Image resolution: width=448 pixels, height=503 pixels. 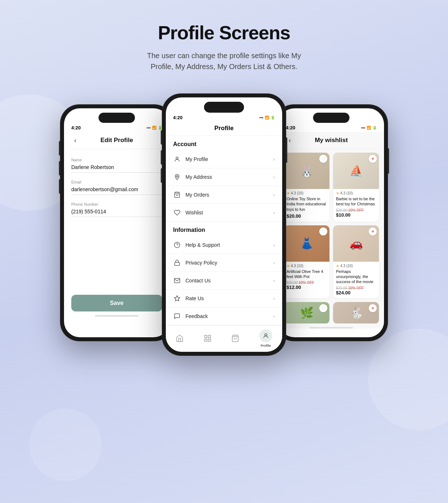 What do you see at coordinates (356, 262) in the screenshot?
I see `product-card-4: 🚗 ♥ ★ 4.3 (10) Perhaps unsurprisingly, t…` at bounding box center [356, 262].